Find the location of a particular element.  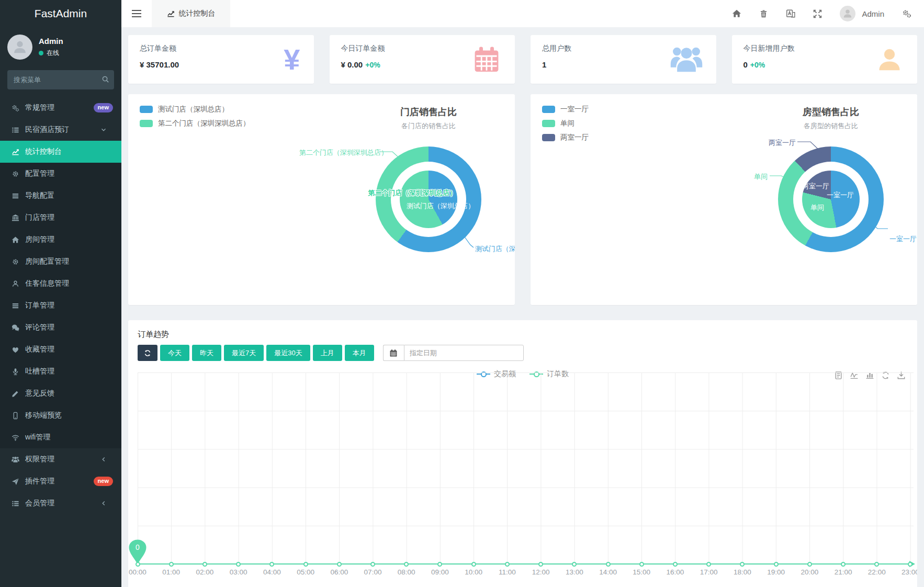

sidebar-item-general: 常规管理new is located at coordinates (61, 108).